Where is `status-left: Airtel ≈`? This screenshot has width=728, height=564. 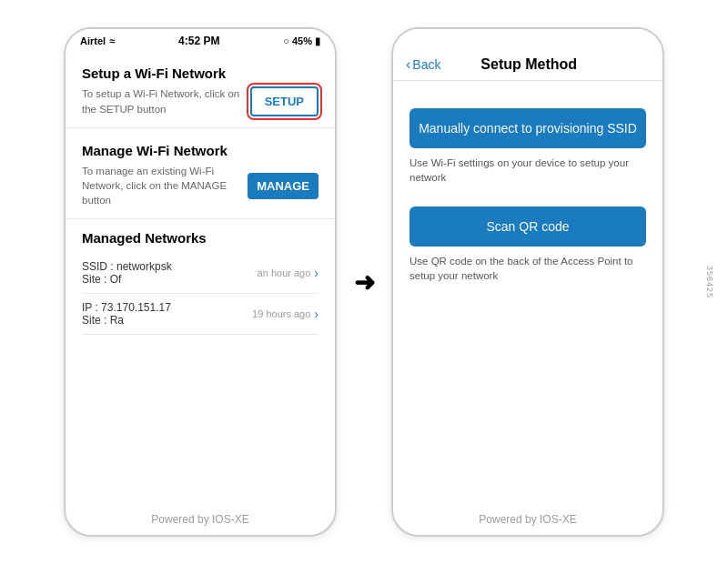 status-left: Airtel ≈ is located at coordinates (97, 41).